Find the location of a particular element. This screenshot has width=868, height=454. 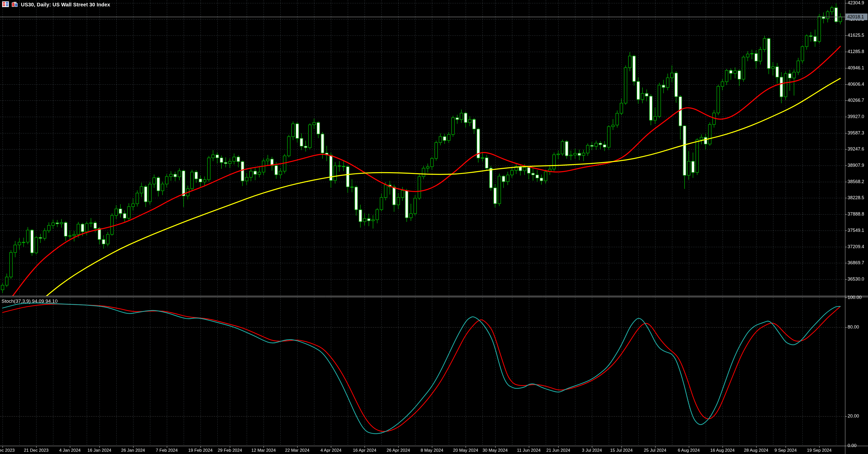

date-axis-label: 8 May 2024 is located at coordinates (432, 451).